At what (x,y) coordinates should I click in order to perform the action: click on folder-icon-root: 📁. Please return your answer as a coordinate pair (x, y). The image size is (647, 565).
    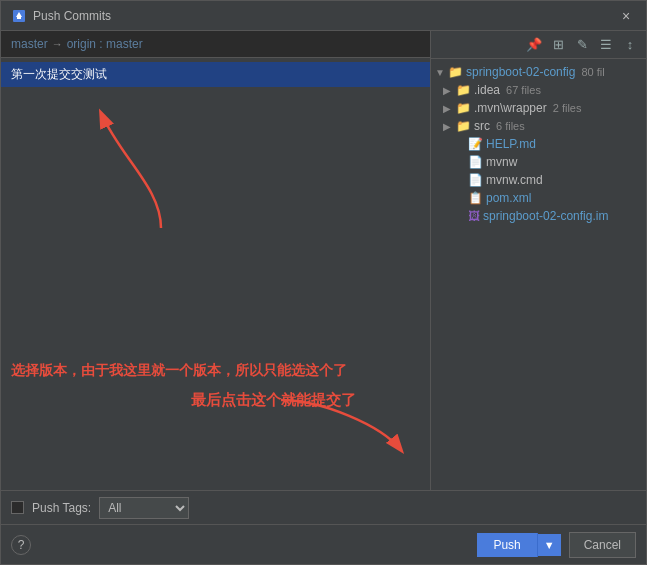
    Looking at the image, I should click on (456, 72).